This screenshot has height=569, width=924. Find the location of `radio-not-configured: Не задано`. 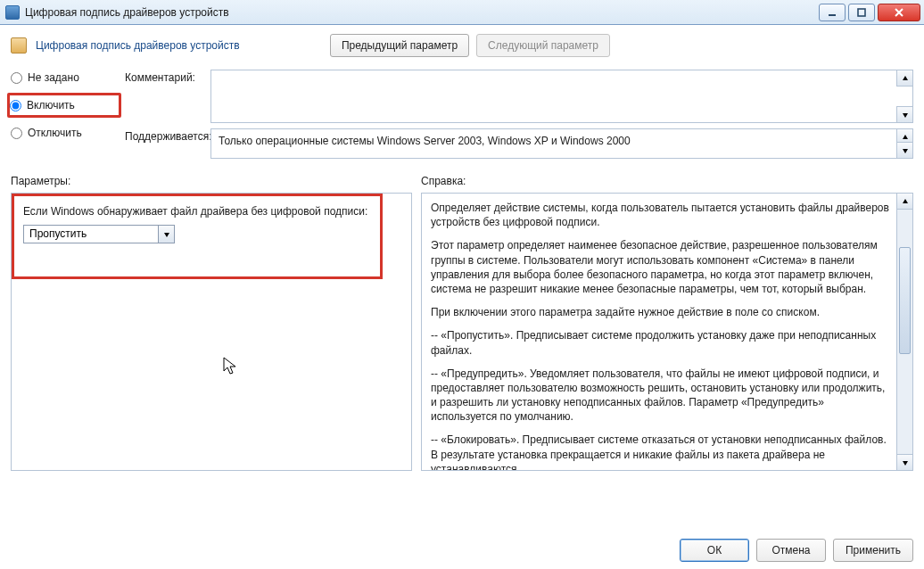

radio-not-configured: Не задано is located at coordinates (65, 78).